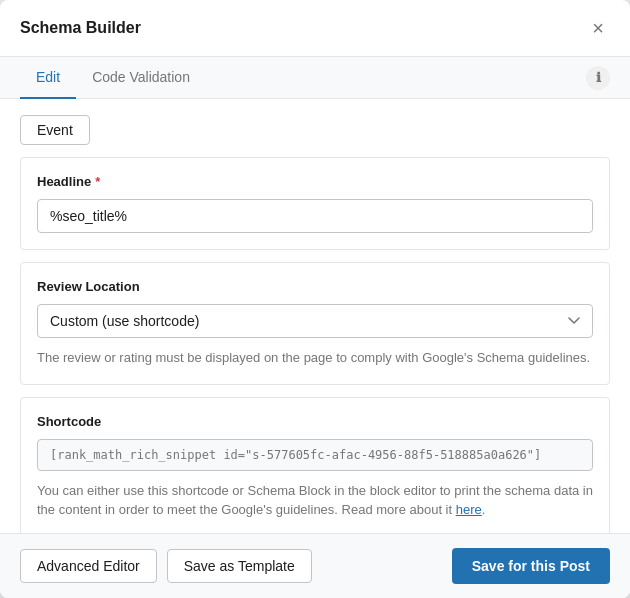  Describe the element at coordinates (80, 28) in the screenshot. I see `modal-title: Schema Builder` at that location.